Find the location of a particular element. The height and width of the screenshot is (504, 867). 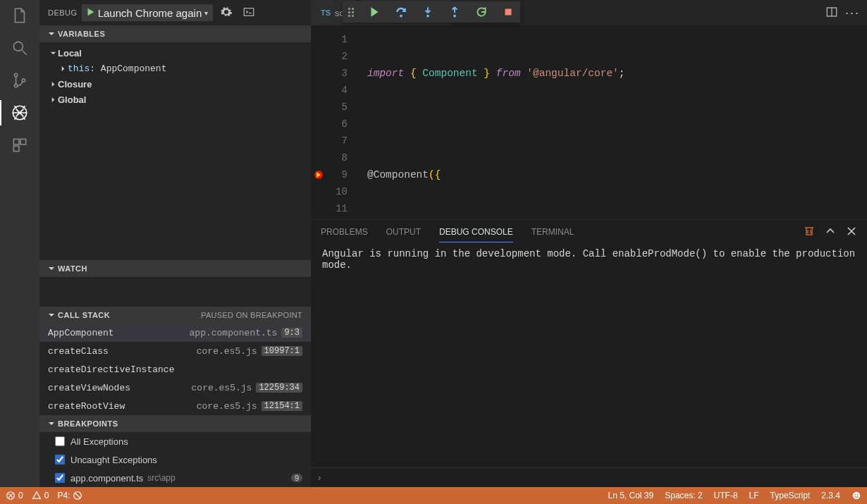

stop-icon is located at coordinates (508, 12).